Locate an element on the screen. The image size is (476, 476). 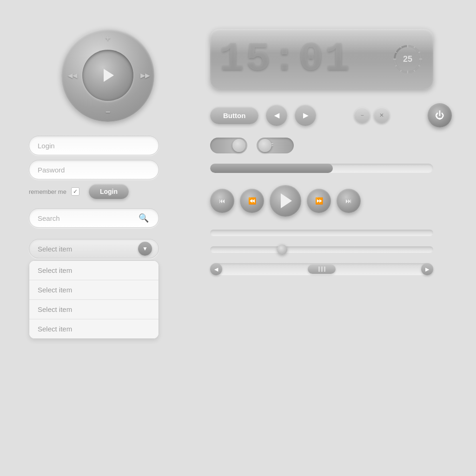
search-bar: Search 🔍 is located at coordinates (94, 218).